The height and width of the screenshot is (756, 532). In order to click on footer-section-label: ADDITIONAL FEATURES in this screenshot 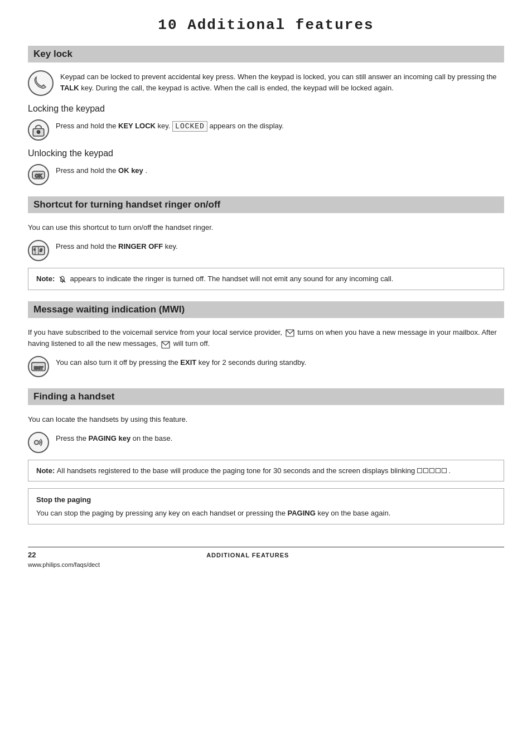, I will do `click(248, 555)`.